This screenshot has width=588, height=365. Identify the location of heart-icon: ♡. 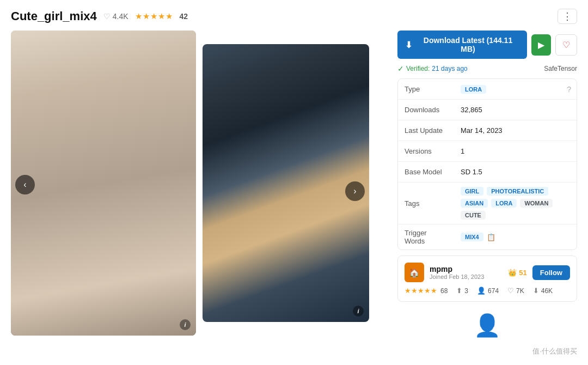
(107, 16).